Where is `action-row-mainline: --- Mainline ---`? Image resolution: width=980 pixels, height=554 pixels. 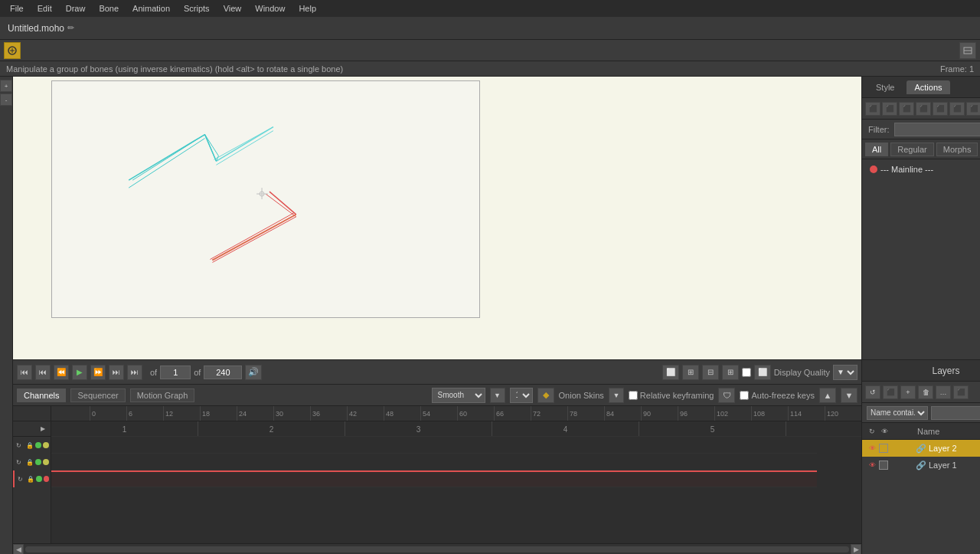 action-row-mainline: --- Mainline --- is located at coordinates (923, 169).